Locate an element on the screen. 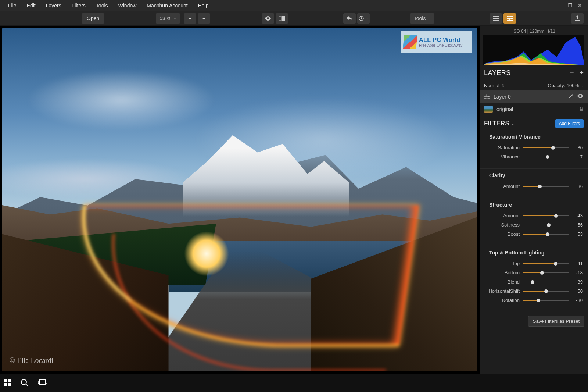 Image resolution: width=588 pixels, height=392 pixels. zoom-dropdown: 53 %⌄ is located at coordinates (168, 18).